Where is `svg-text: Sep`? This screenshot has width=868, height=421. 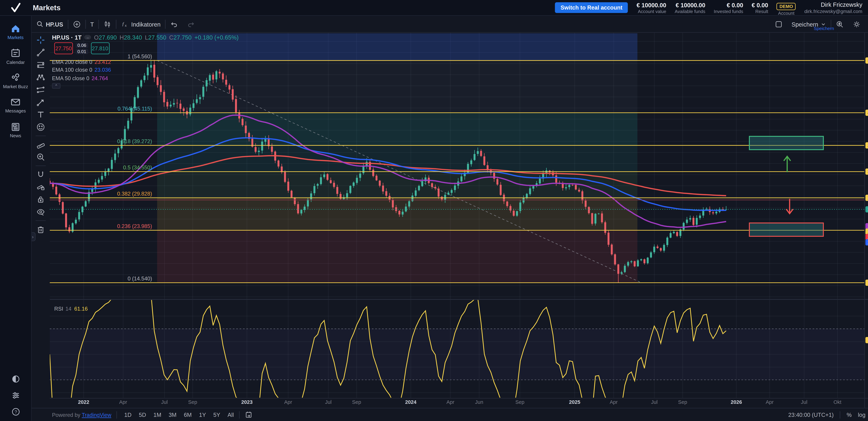
svg-text: Sep is located at coordinates (193, 402).